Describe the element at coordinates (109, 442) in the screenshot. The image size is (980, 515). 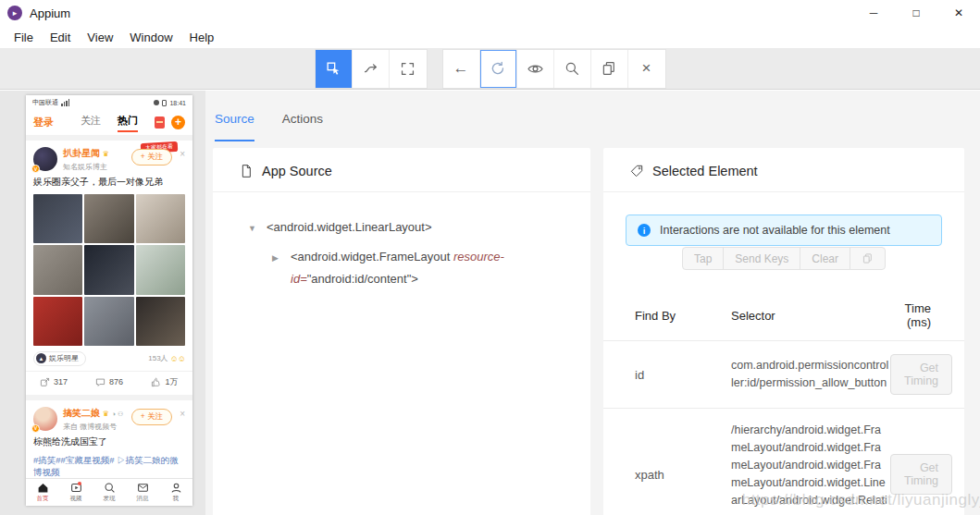
I see `post2-text: 棕熊给洗成国宝了` at that location.